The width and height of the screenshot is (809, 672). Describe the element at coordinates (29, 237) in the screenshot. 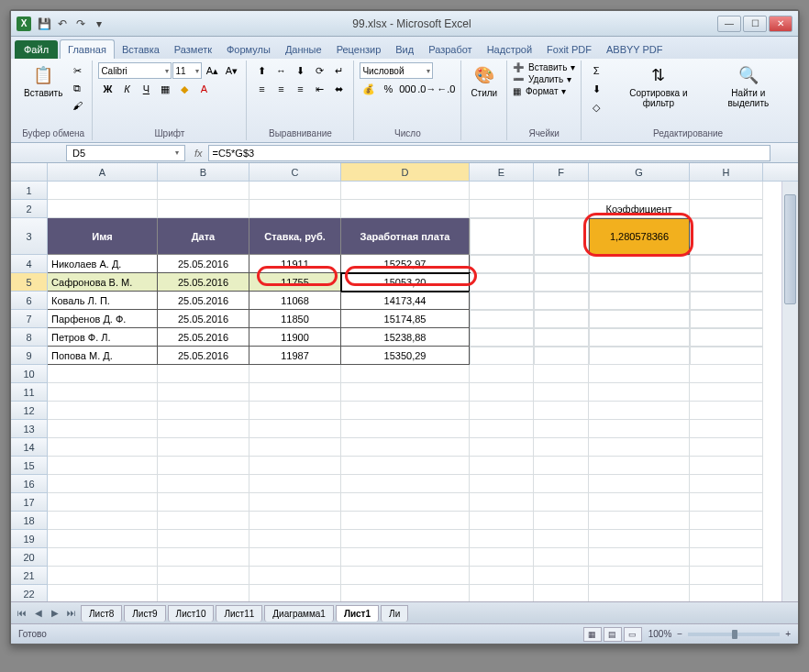

I see `rowhead: 3` at that location.